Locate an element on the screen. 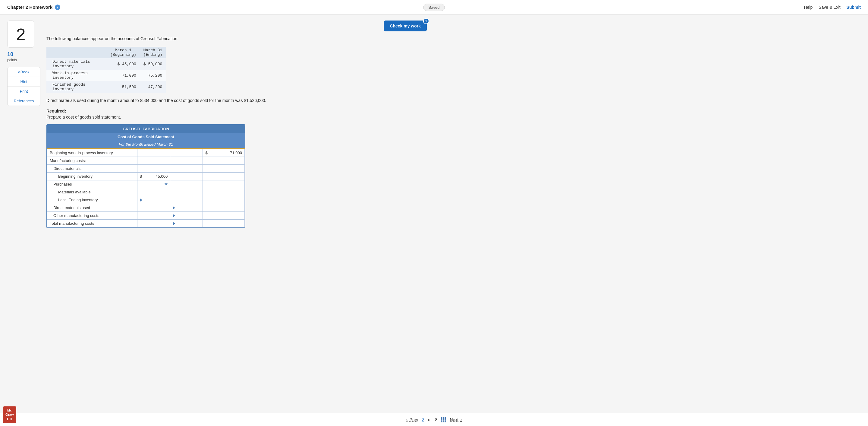 This screenshot has height=426, width=868. table-row: Purchases is located at coordinates (146, 184).